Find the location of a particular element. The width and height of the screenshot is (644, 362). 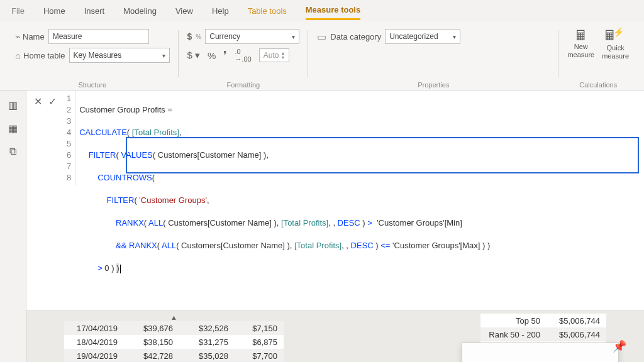

spin-down: ▼ is located at coordinates (283, 58).